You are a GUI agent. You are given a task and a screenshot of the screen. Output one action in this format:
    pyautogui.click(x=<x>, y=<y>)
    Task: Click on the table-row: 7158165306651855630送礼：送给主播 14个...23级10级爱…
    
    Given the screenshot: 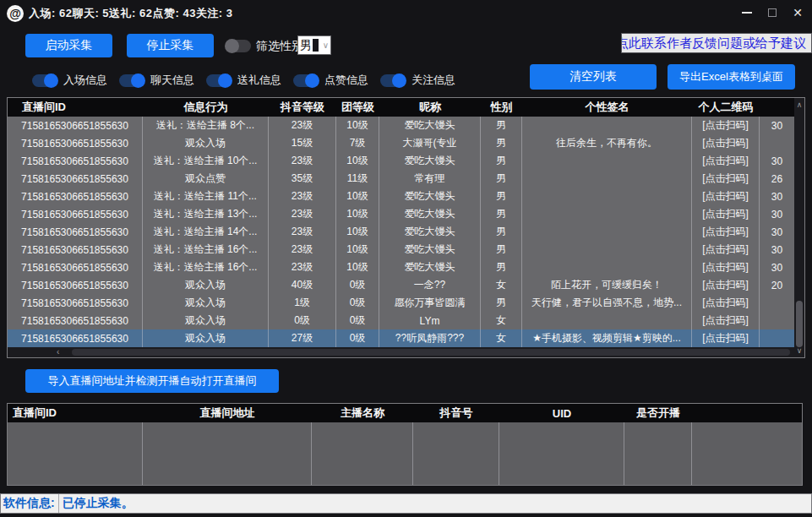 What is the action you would take?
    pyautogui.click(x=406, y=231)
    